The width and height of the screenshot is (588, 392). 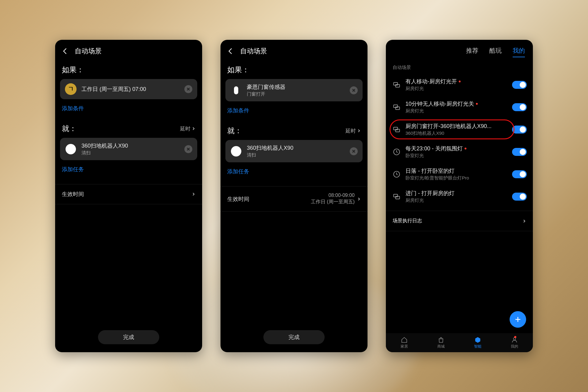 What do you see at coordinates (296, 87) in the screenshot?
I see `condition-title: 豪恩门窗传感器` at bounding box center [296, 87].